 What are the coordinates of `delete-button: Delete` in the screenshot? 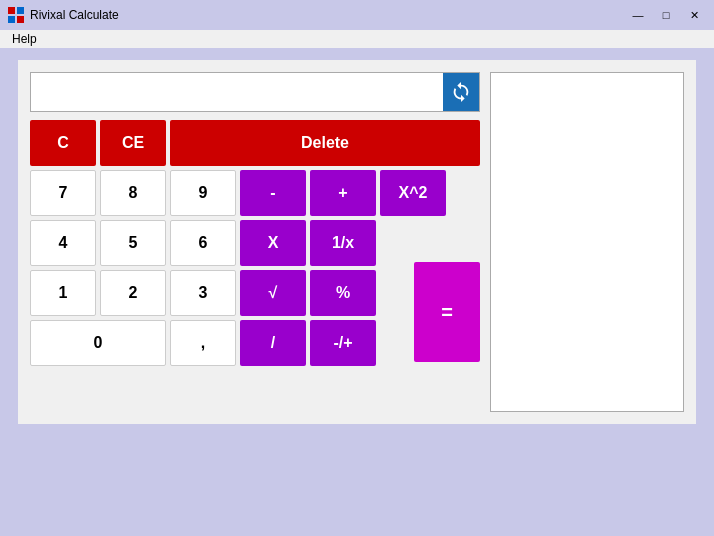 It's located at (325, 143).